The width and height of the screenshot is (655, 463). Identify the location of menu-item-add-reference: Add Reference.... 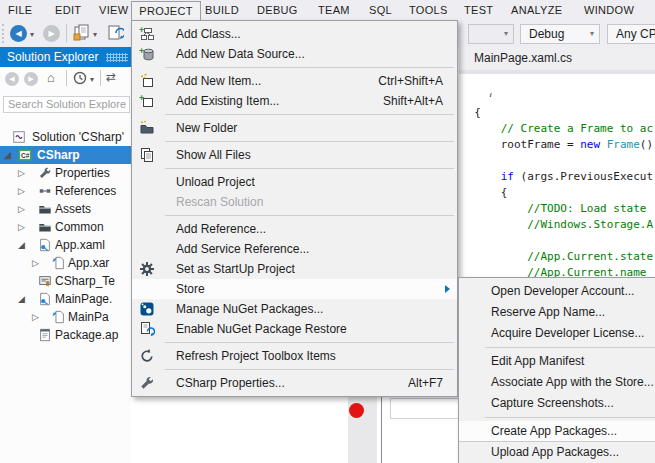
(294, 229).